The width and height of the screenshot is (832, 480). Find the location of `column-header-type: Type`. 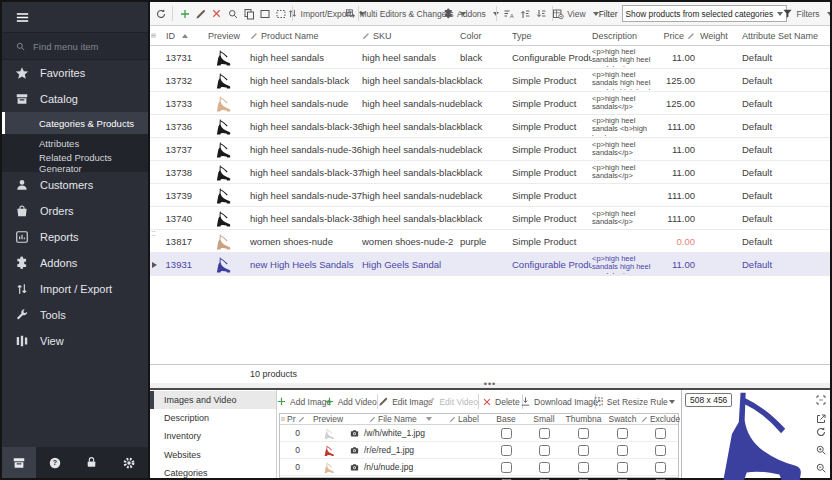

column-header-type: Type is located at coordinates (552, 36).